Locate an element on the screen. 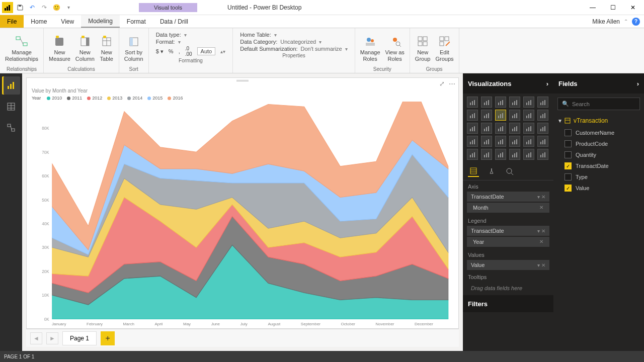  new-measure-button: New Measure is located at coordinates (59, 48).